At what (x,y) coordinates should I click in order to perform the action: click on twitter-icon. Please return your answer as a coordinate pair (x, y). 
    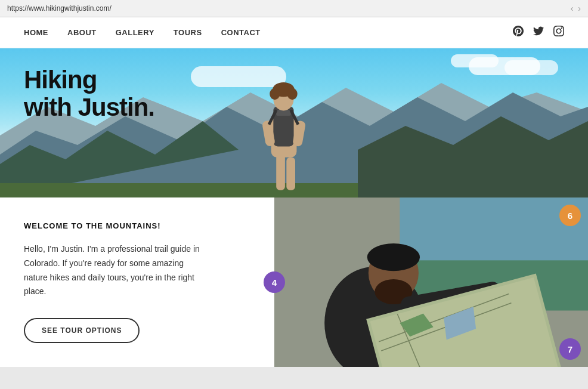
    Looking at the image, I should click on (539, 32).